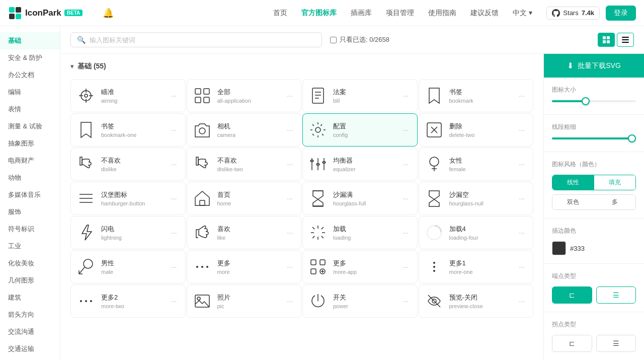  Describe the element at coordinates (128, 96) in the screenshot. I see `icon-card: 瞄准 aiming ···` at that location.